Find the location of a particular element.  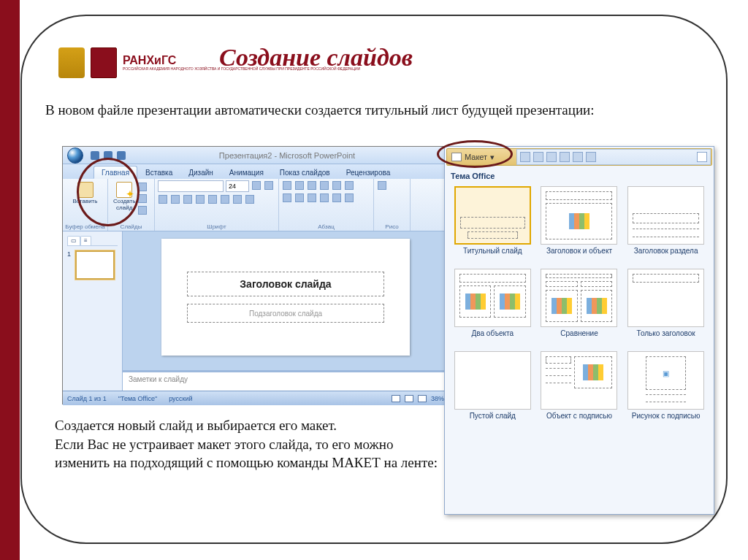

window-titlebar: Презентация2 - Microsoft PowerPoint is located at coordinates (256, 156).